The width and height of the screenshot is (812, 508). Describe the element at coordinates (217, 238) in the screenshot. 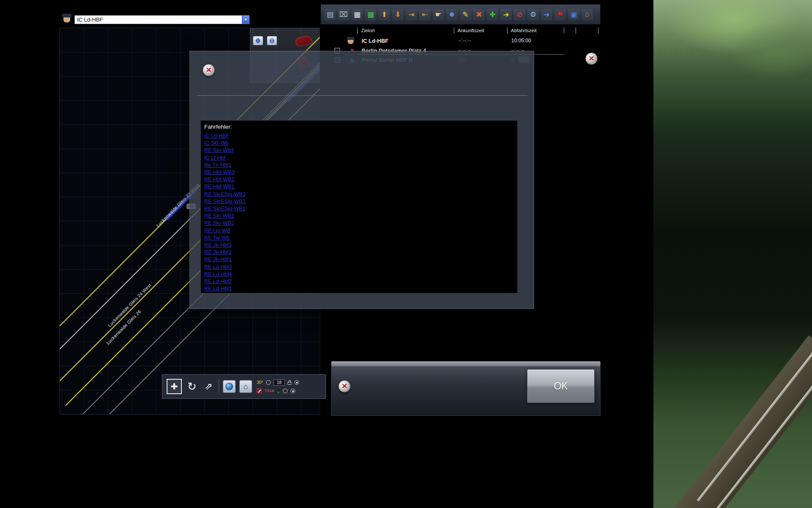

I see `fahrfehler-link: RE Tw-Wb` at that location.